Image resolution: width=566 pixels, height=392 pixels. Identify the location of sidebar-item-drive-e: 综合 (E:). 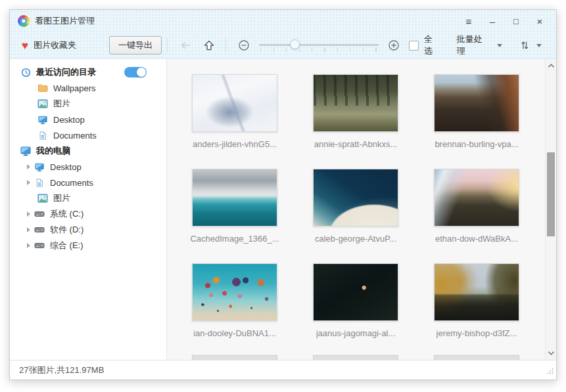
(88, 246).